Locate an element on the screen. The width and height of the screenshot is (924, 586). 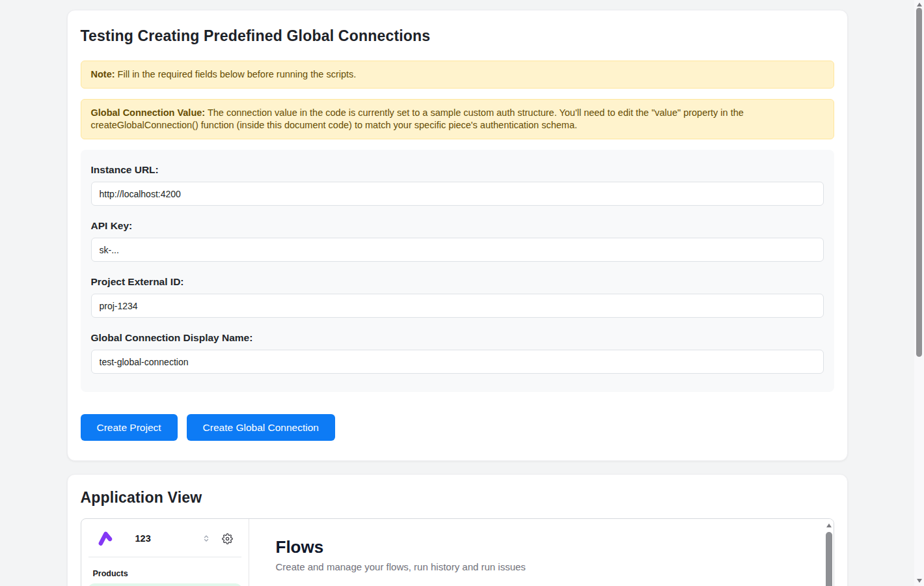
note-alert-label: Note: is located at coordinates (103, 74).